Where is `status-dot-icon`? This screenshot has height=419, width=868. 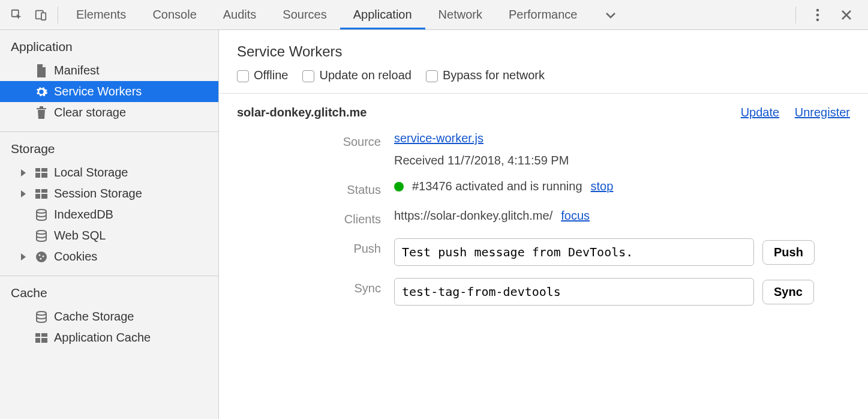
status-dot-icon is located at coordinates (399, 187).